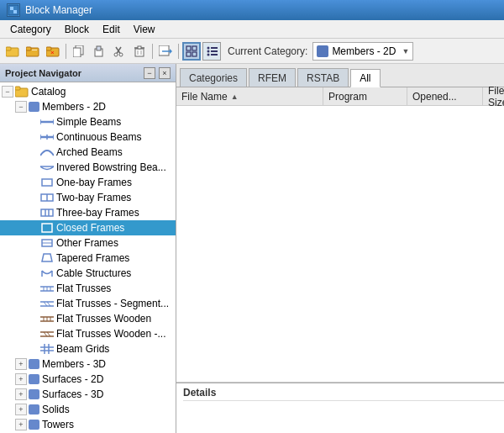  What do you see at coordinates (21, 107) in the screenshot?
I see `expander-members2d: −` at bounding box center [21, 107].